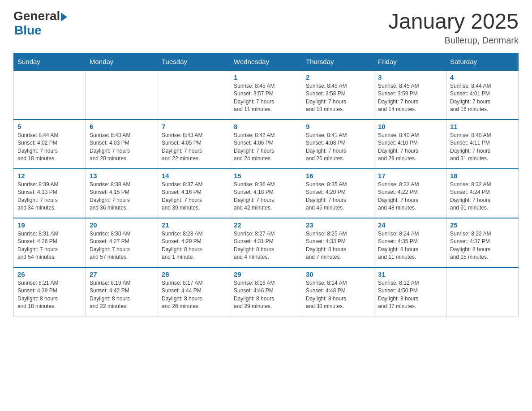 Image resolution: width=532 pixels, height=411 pixels. Describe the element at coordinates (410, 274) in the screenshot. I see `day-number: 31` at that location.